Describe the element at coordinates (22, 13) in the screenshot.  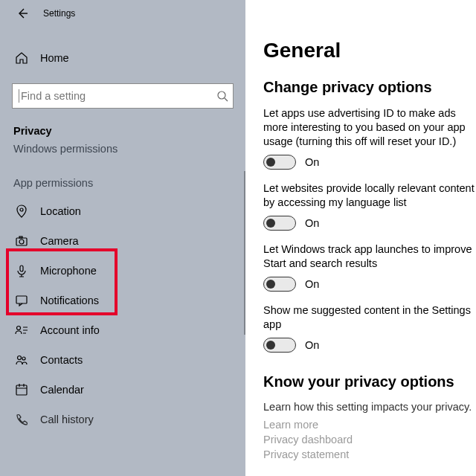
I see `back-button` at that location.